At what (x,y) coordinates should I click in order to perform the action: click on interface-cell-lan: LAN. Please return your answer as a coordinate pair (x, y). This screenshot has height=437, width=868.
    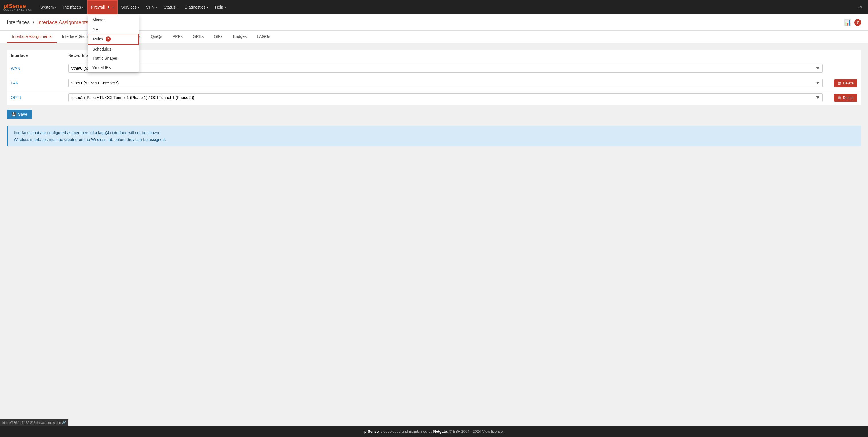
    Looking at the image, I should click on (36, 83).